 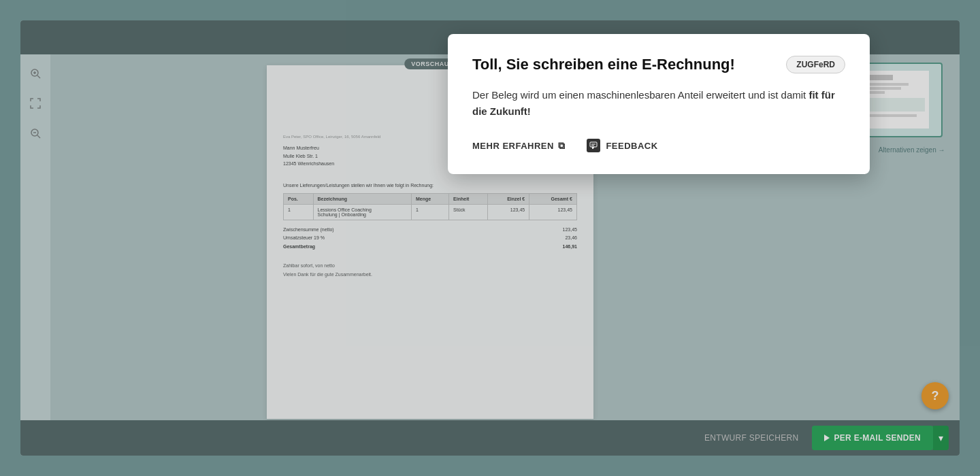 What do you see at coordinates (659, 103) in the screenshot?
I see `popup-body: Der Beleg wird um einen maschinenlesbare…` at bounding box center [659, 103].